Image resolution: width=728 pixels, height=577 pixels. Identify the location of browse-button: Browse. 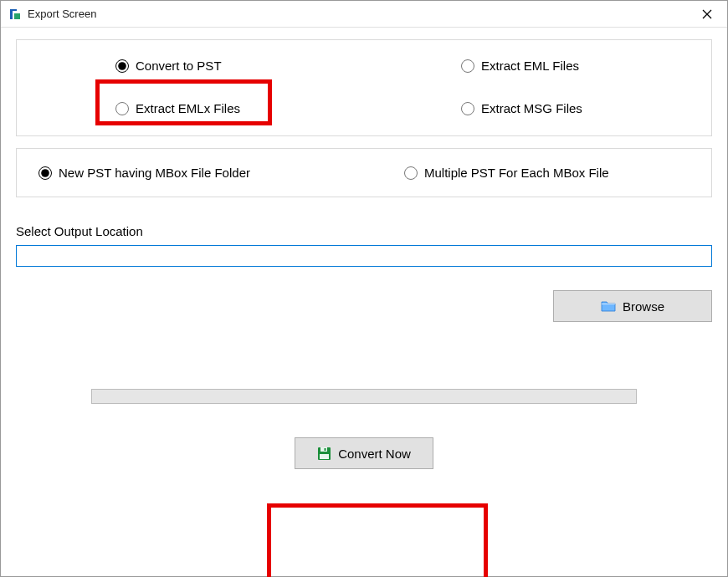
(633, 306).